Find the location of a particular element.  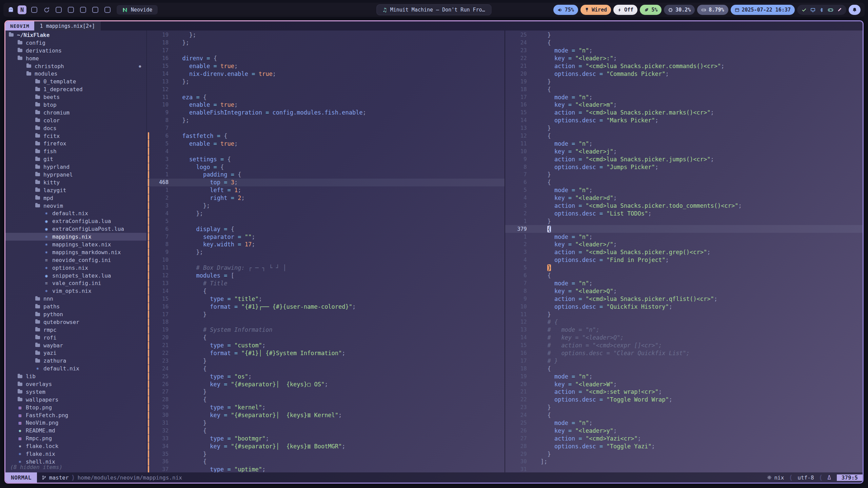

code-line: 1 mode = "n"; is located at coordinates (684, 237).